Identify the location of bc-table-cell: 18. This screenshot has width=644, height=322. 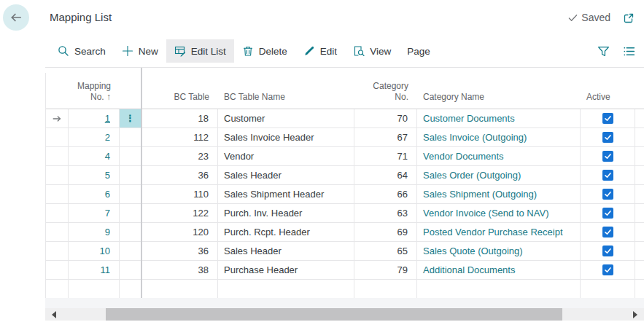
(181, 119).